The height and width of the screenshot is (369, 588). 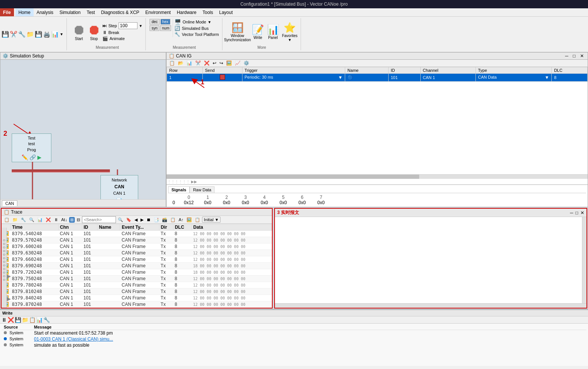 I want to click on ig-tb-icon8: ⚙️, so click(x=246, y=63).